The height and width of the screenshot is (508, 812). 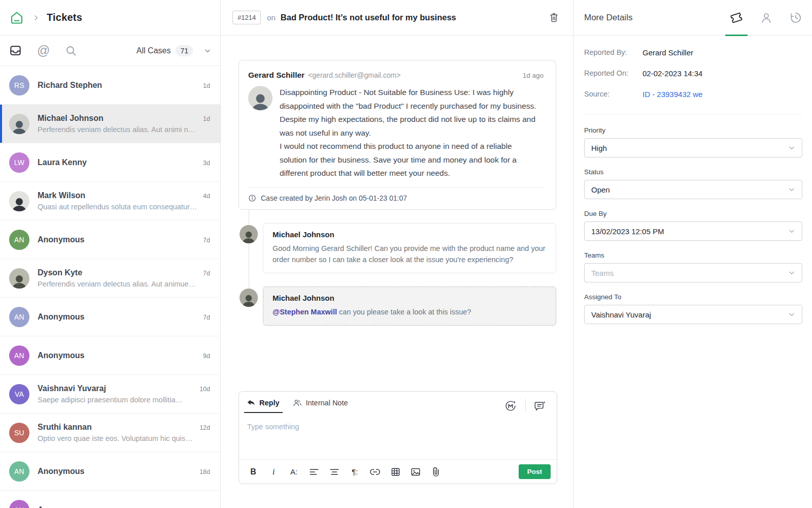 What do you see at coordinates (207, 356) in the screenshot?
I see `ticket-age: 9d` at bounding box center [207, 356].